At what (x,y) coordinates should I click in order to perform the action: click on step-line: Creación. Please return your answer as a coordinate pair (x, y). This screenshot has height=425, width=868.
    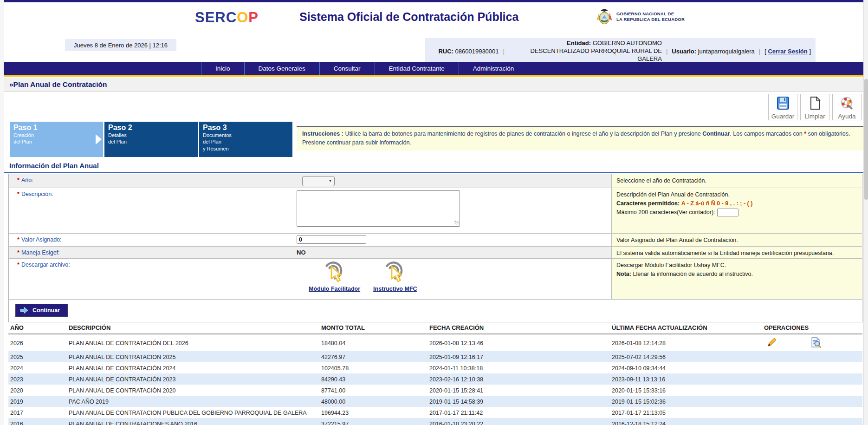
    Looking at the image, I should click on (58, 135).